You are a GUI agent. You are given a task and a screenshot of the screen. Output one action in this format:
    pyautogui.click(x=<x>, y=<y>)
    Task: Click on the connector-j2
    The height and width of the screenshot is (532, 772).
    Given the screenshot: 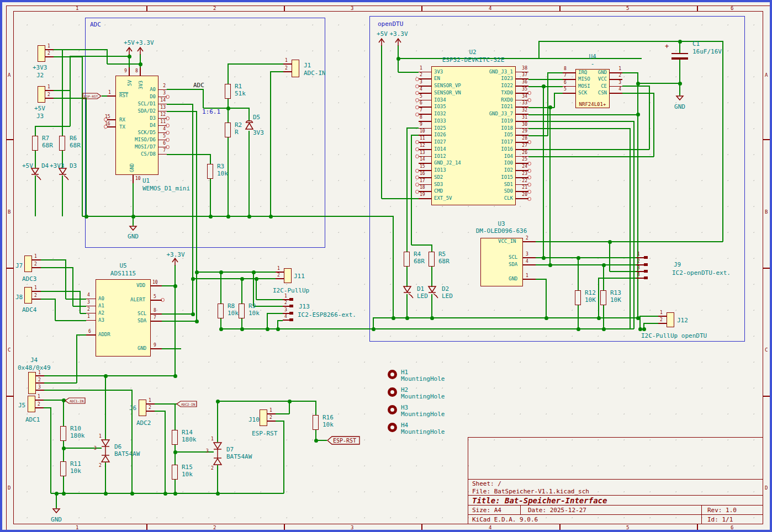 What is the action you would take?
    pyautogui.click(x=41, y=54)
    